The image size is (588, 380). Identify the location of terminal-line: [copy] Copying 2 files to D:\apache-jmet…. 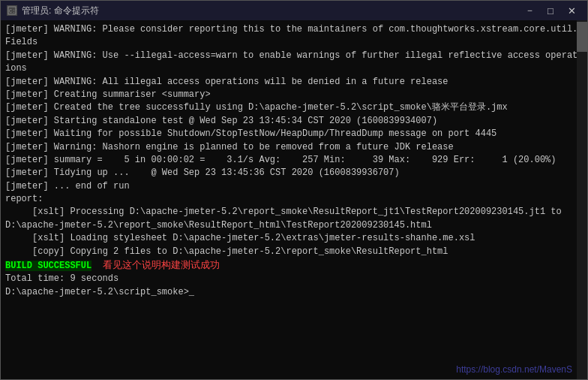
(294, 252).